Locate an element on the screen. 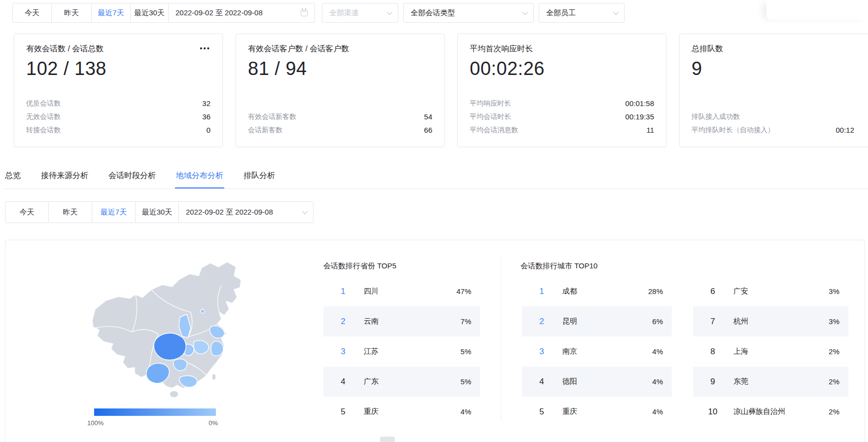  region-date-filter-bar: 今天 昨天 最近7天 最近30天 2022-09-02 至 2022-09-08 is located at coordinates (159, 212).